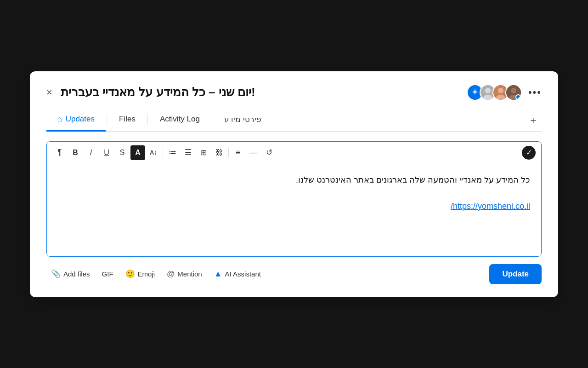 The height and width of the screenshot is (368, 588). I want to click on home-icon: ⌂, so click(60, 119).